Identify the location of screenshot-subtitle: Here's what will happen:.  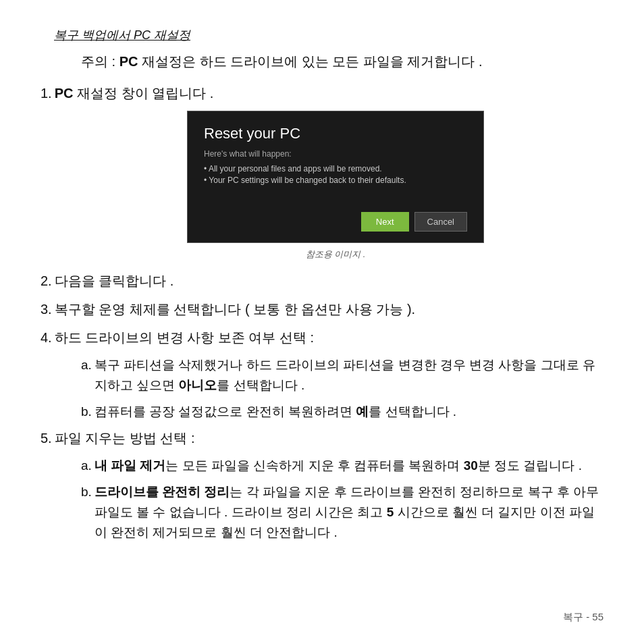
(336, 154).